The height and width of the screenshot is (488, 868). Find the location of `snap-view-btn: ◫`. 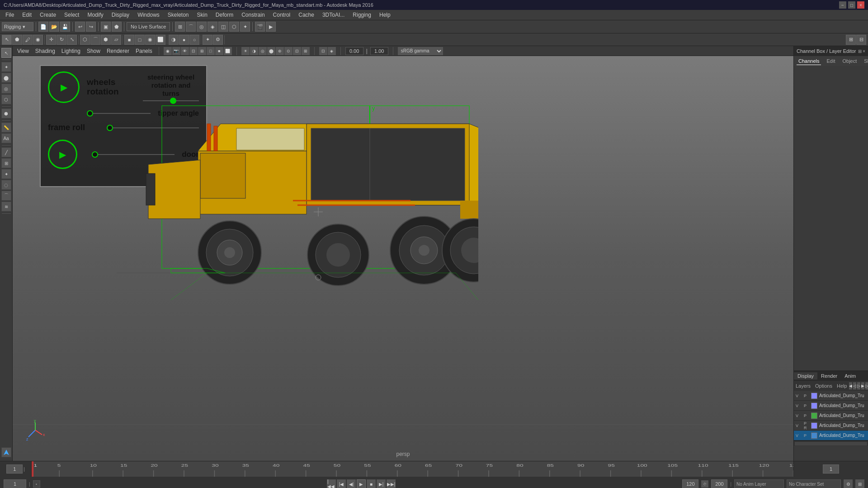

snap-view-btn: ◫ is located at coordinates (223, 27).